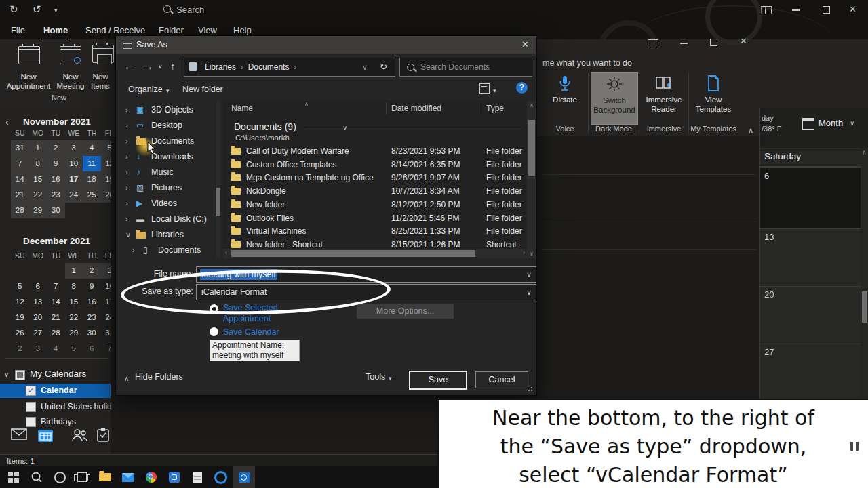 The image size is (868, 488). Describe the element at coordinates (810, 258) in the screenshot. I see `month-cell-13: 13` at that location.